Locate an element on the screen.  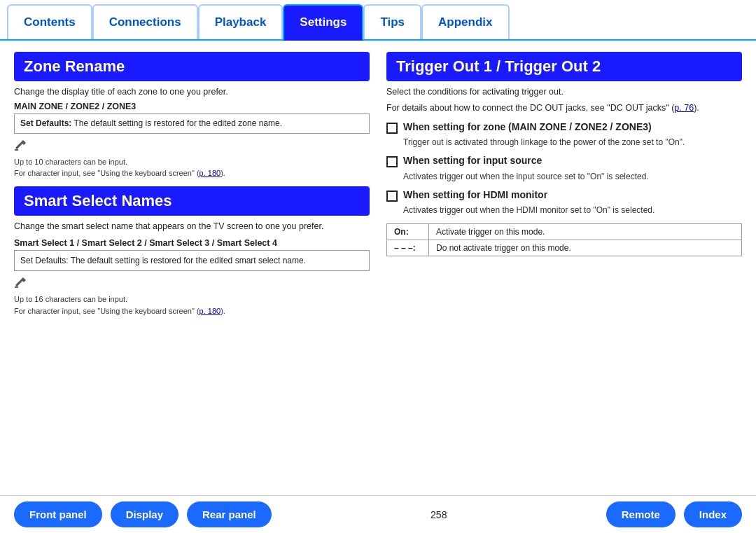
rear-panel-button: Rear panel is located at coordinates (230, 514).